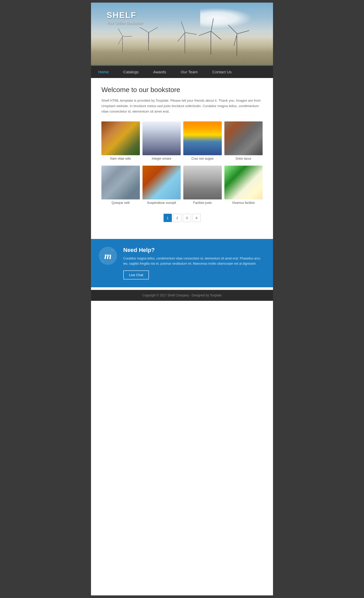 This screenshot has width=364, height=598. I want to click on nav-our-team: Our Team, so click(189, 72).